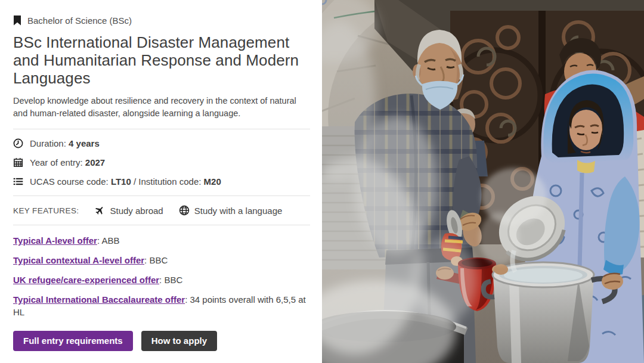  Describe the element at coordinates (162, 306) in the screenshot. I see `ib-offer-row: Typical International Baccalaureate offe…` at that location.